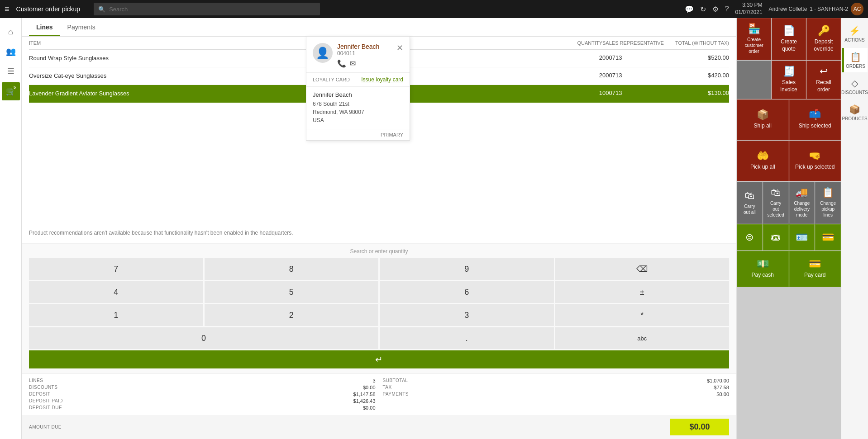 The width and height of the screenshot is (868, 439). I want to click on pay-card-button: 💳 Pay card, so click(816, 269).